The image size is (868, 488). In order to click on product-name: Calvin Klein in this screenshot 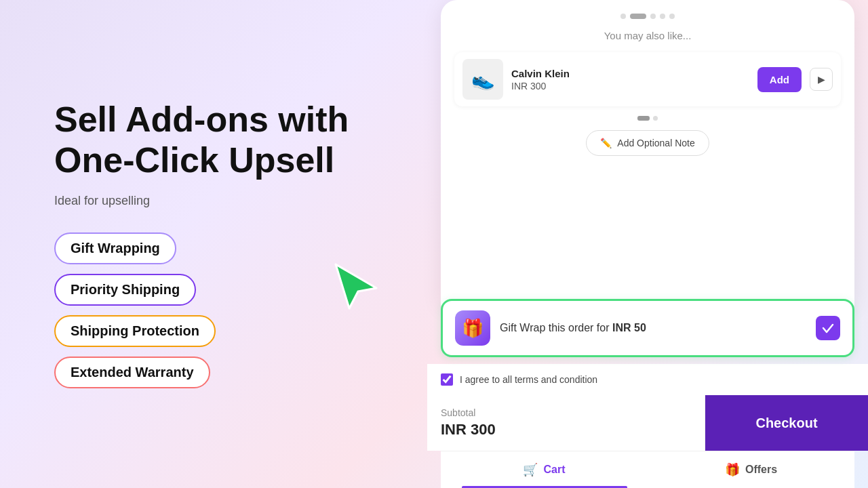, I will do `click(631, 73)`.